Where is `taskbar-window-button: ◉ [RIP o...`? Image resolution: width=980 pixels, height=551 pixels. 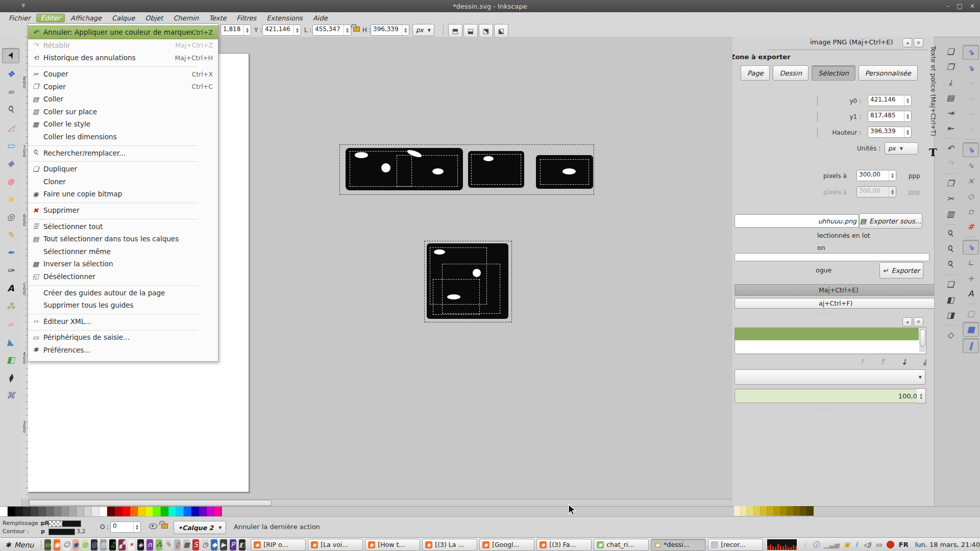
taskbar-window-button: ◉ [RIP o... is located at coordinates (278, 545).